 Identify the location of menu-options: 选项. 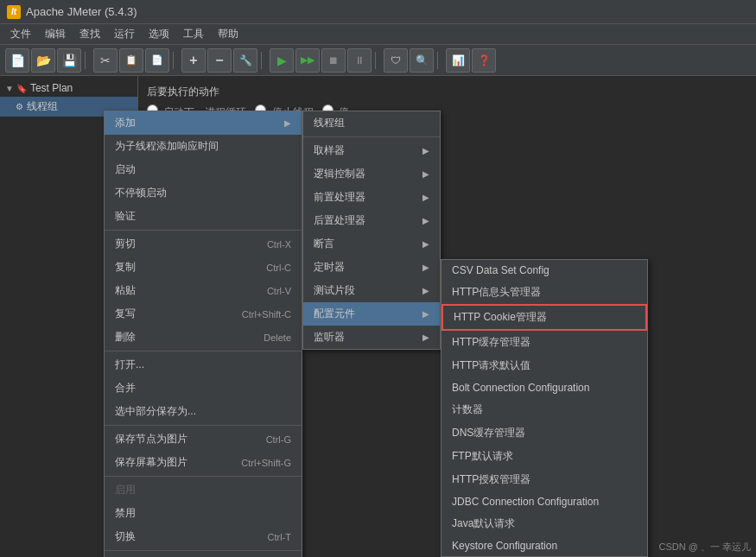
(159, 35).